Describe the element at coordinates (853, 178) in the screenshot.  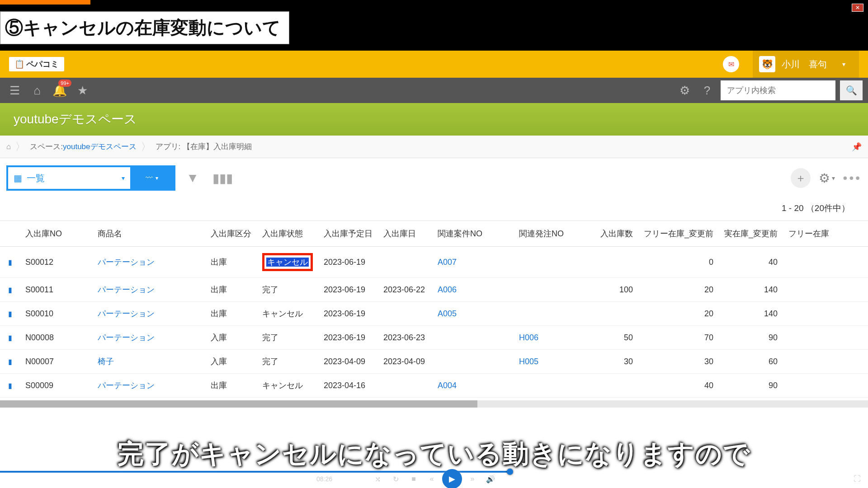
I see `more-options-button: •••` at that location.